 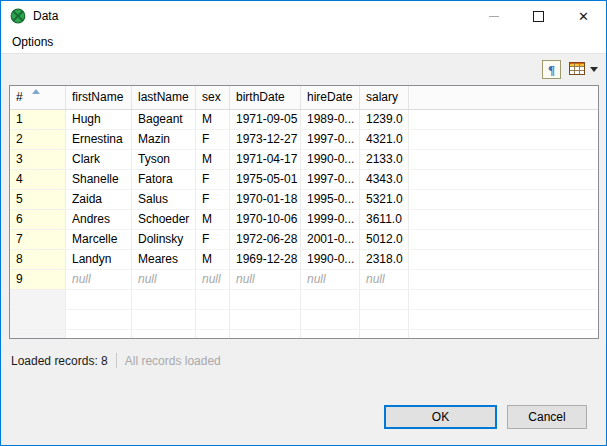 What do you see at coordinates (266, 140) in the screenshot?
I see `table-cell: 1973-12-27` at bounding box center [266, 140].